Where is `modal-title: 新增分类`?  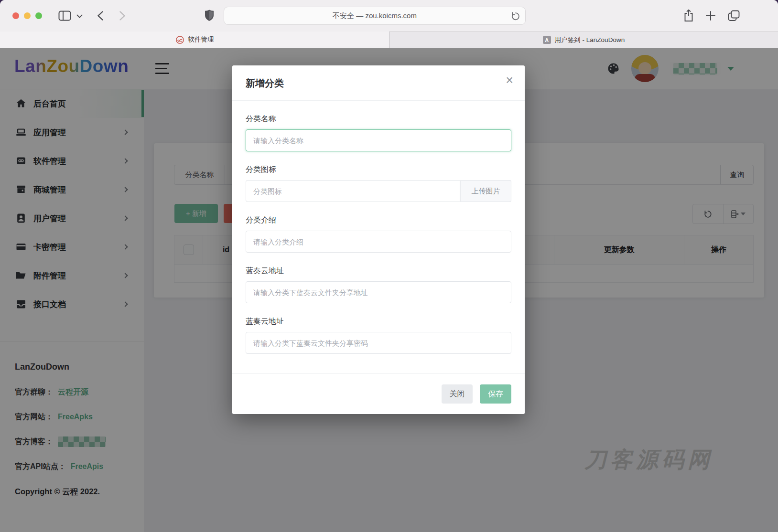
modal-title: 新增分类 is located at coordinates (265, 83).